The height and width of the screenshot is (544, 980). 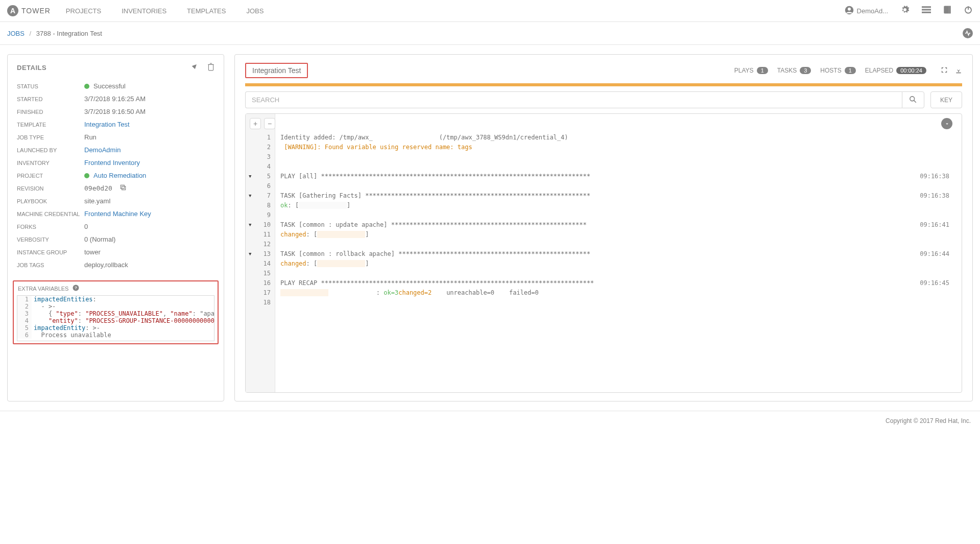 What do you see at coordinates (262, 124) in the screenshot?
I see `log-expand-controls: + −` at bounding box center [262, 124].